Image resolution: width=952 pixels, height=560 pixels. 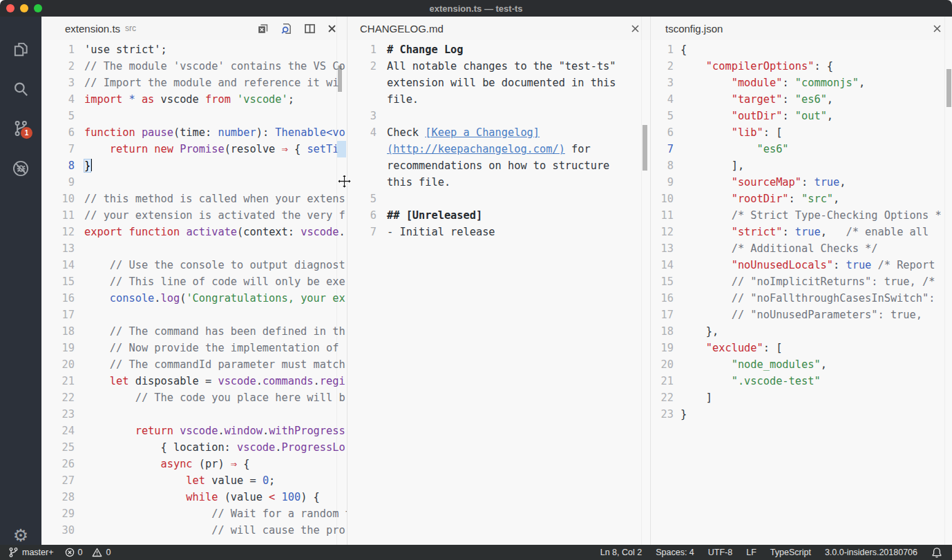 I want to click on code-line: 21 let disposable = vscode.commands.regi, so click(x=194, y=381).